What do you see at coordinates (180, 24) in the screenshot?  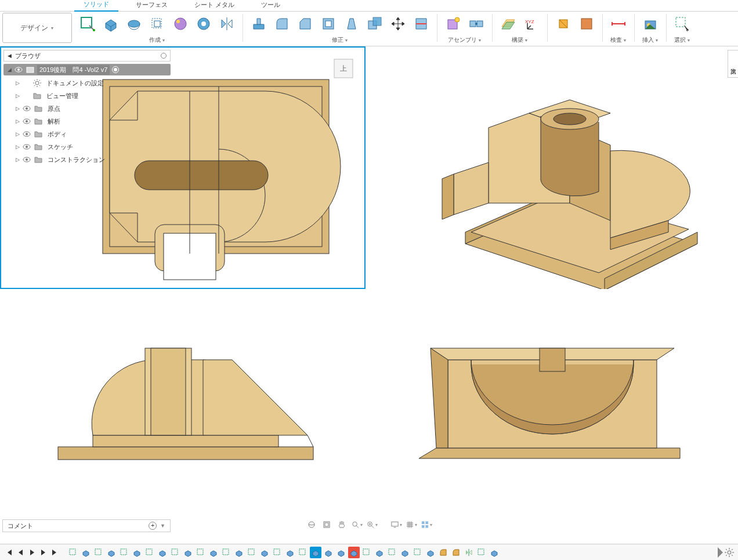 I see `loft-icon` at bounding box center [180, 24].